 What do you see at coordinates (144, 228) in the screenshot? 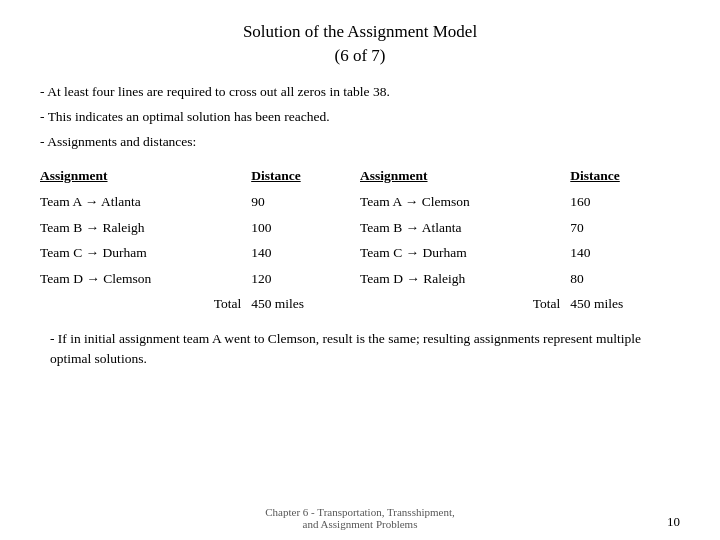
I see `left-row2-assignment: Team B → Raleigh` at bounding box center [144, 228].